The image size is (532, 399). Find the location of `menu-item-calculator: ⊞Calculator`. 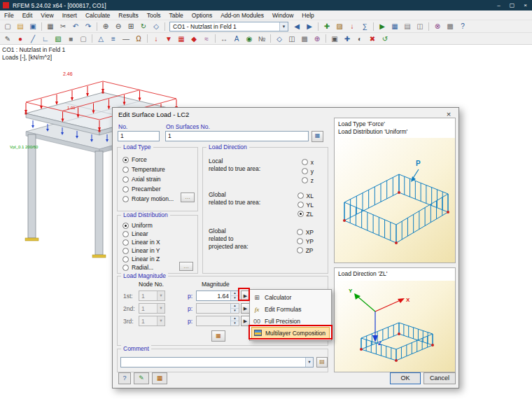

menu-item-calculator: ⊞Calculator is located at coordinates (290, 297).